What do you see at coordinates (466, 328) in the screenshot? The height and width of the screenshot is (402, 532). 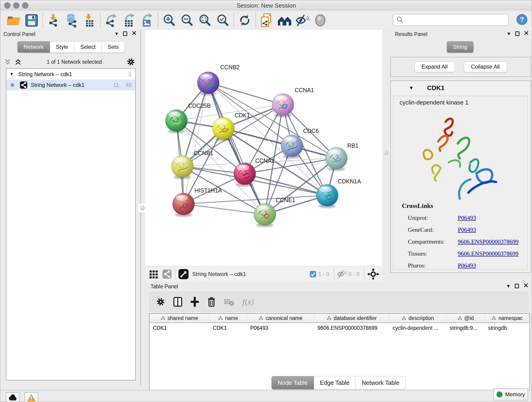 I see `table-cell: stringdb:9...` at bounding box center [466, 328].